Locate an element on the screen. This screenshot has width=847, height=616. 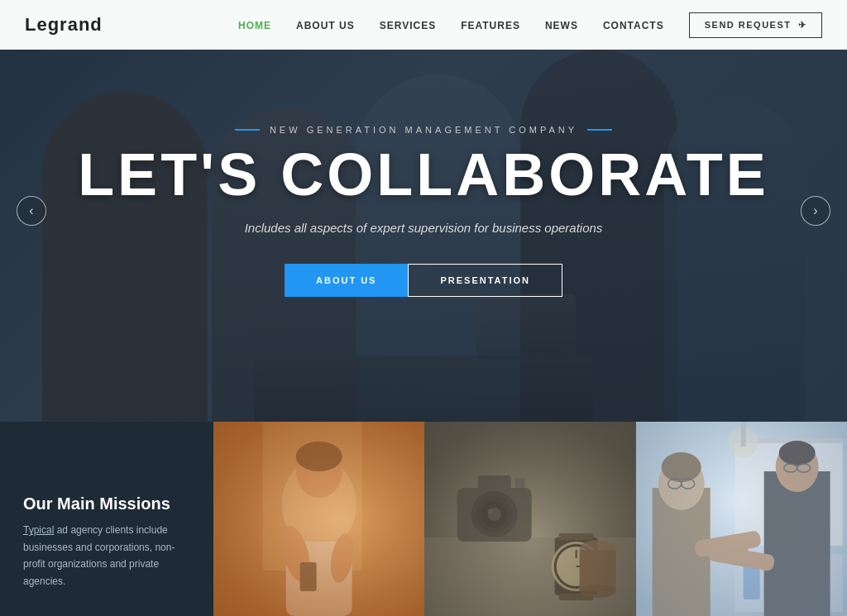
nav-link-news: NEWS is located at coordinates (562, 26).